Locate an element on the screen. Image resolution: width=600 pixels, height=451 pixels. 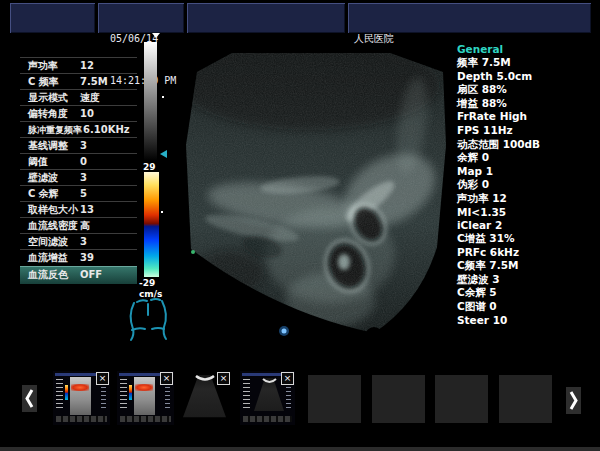
topbar-hospital-panel: 人民医院 L14-5/38 is located at coordinates (470, 18).